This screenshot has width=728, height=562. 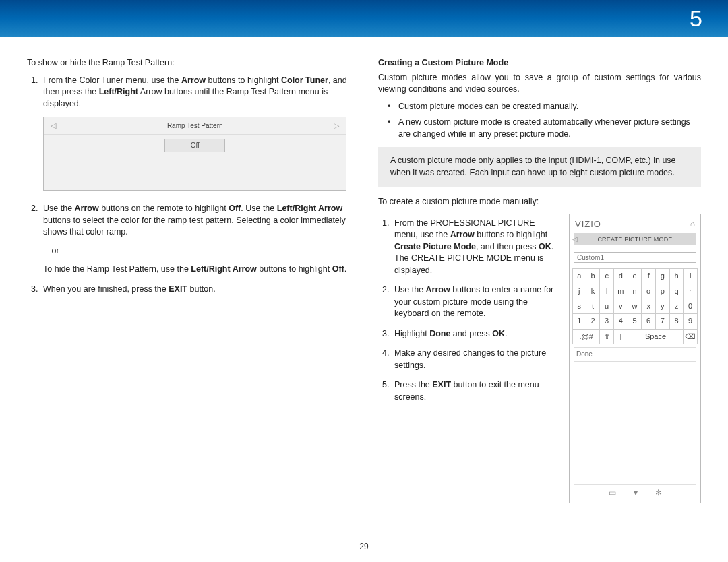 I want to click on ramp-title: Ramp Test Pattern, so click(x=195, y=126).